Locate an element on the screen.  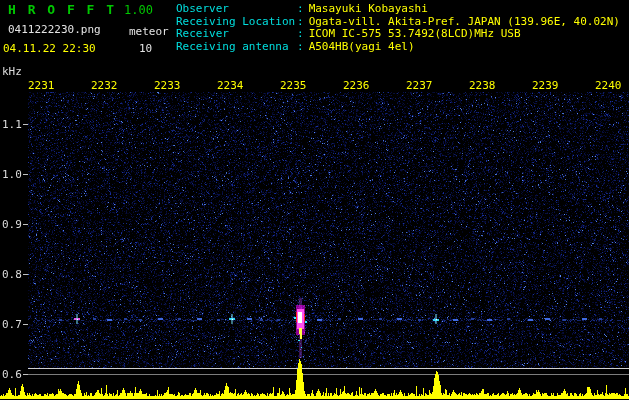
y-tick-label: 0.9 is located at coordinates (12, 224).